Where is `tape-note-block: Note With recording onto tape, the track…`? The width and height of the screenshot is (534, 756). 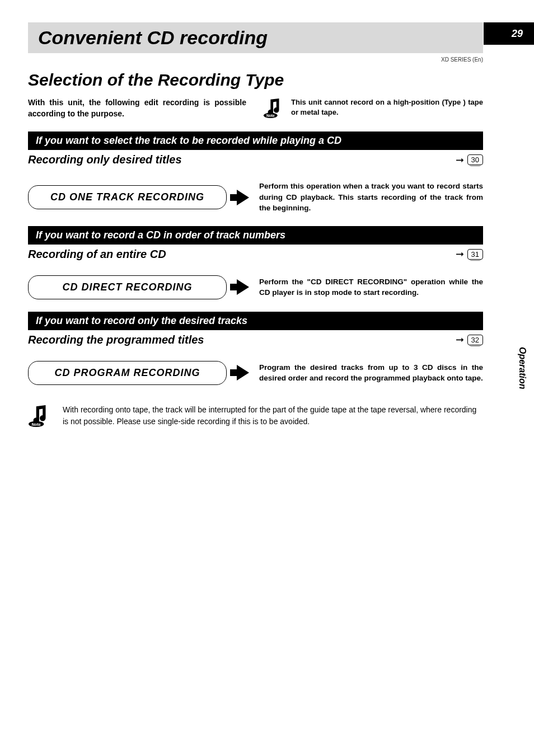
tape-note-block: Note With recording onto tape, the track… is located at coordinates (255, 416).